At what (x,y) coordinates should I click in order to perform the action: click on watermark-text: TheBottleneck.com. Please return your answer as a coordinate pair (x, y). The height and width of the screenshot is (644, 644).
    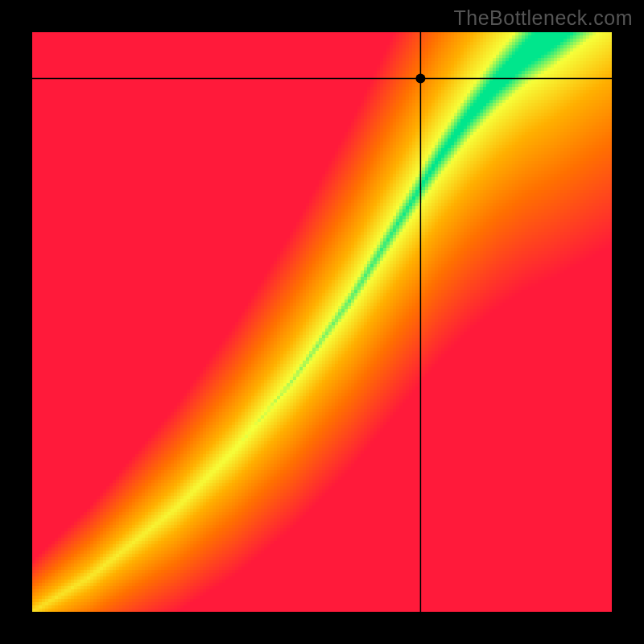
    Looking at the image, I should click on (544, 18).